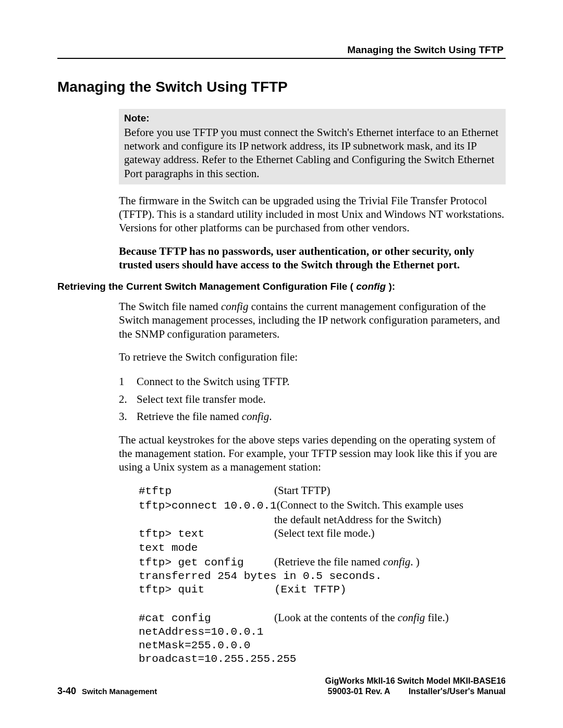 This screenshot has width=563, height=728. I want to click on footer-page-num: 3-40, so click(67, 691).